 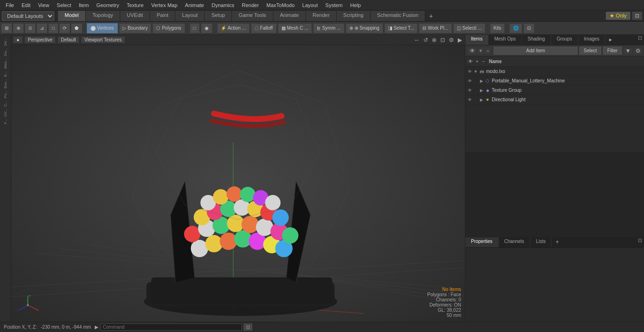 What do you see at coordinates (6, 94) in the screenshot?
I see `sidebar-item-po: Po...` at bounding box center [6, 94].